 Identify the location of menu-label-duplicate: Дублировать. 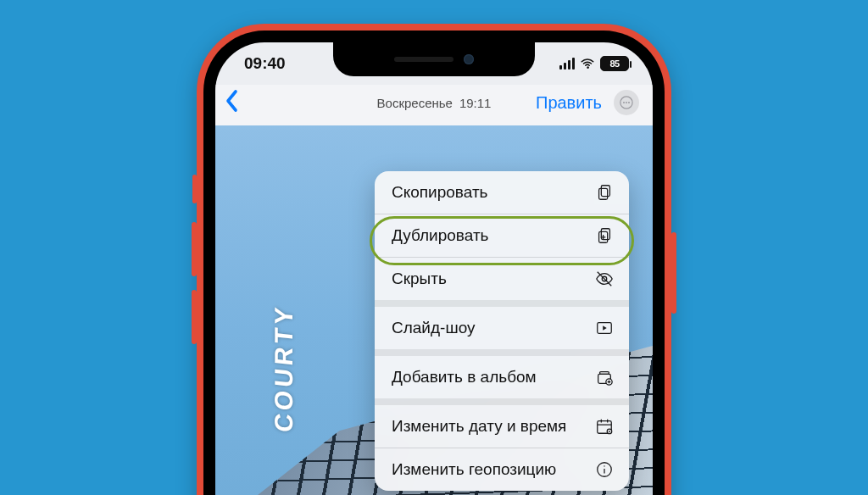
(441, 236).